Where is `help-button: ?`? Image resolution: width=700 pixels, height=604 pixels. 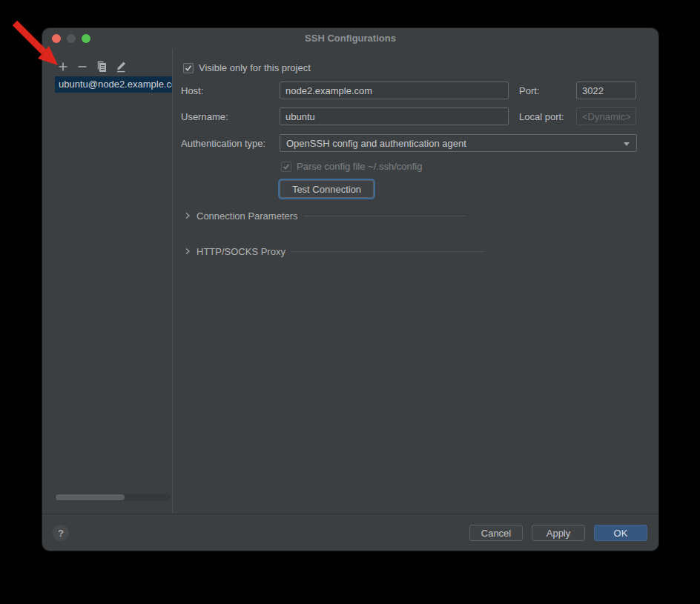 help-button: ? is located at coordinates (61, 533).